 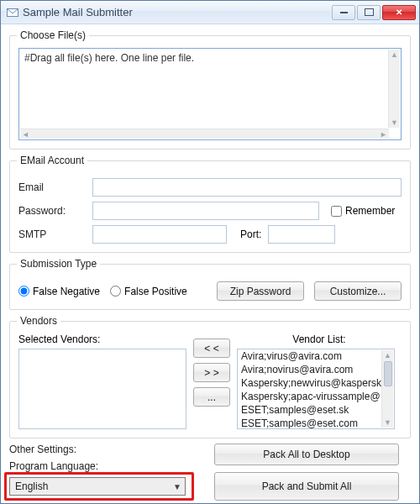 I want to click on move-right-button: > >, so click(x=212, y=373).